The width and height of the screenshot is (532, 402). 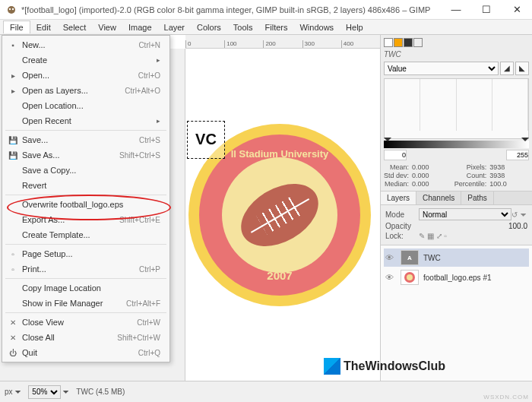 What do you see at coordinates (86, 269) in the screenshot?
I see `menu-item-print: ▫Print...Ctrl+P` at bounding box center [86, 269].